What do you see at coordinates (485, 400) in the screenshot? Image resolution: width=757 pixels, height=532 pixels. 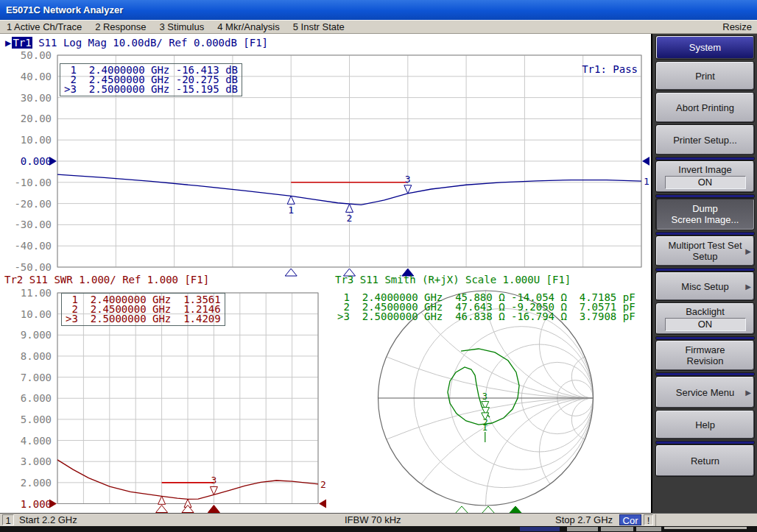 I see `tr3-marker-3: 3` at bounding box center [485, 400].